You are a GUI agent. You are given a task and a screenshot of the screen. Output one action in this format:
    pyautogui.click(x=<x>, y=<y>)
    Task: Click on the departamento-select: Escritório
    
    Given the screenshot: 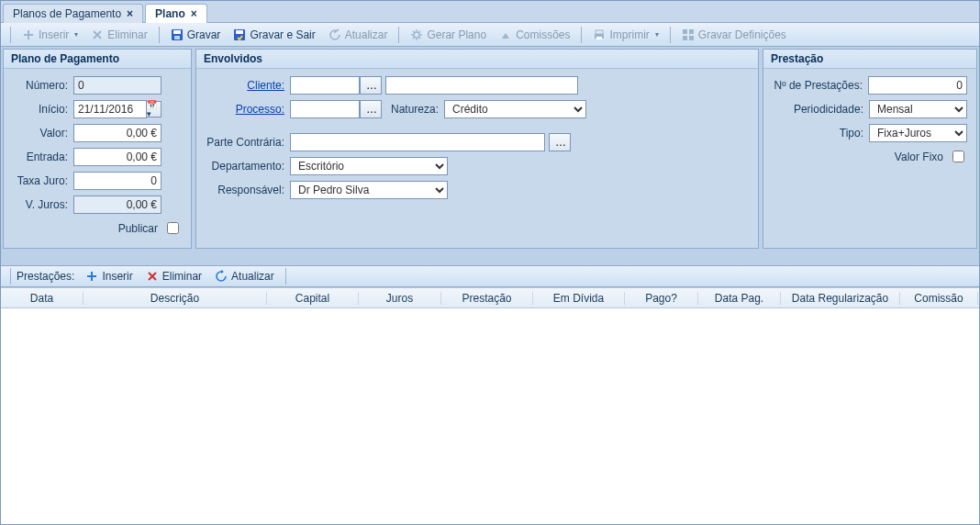 What is the action you would take?
    pyautogui.click(x=369, y=166)
    